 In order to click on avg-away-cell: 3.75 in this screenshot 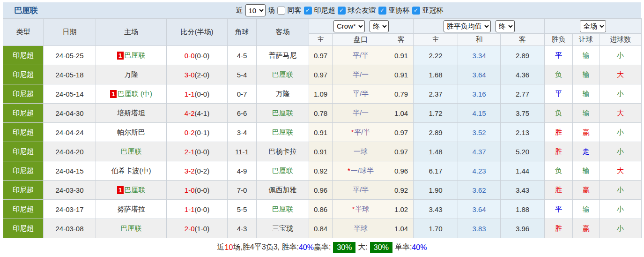, I will do `click(523, 113)`.